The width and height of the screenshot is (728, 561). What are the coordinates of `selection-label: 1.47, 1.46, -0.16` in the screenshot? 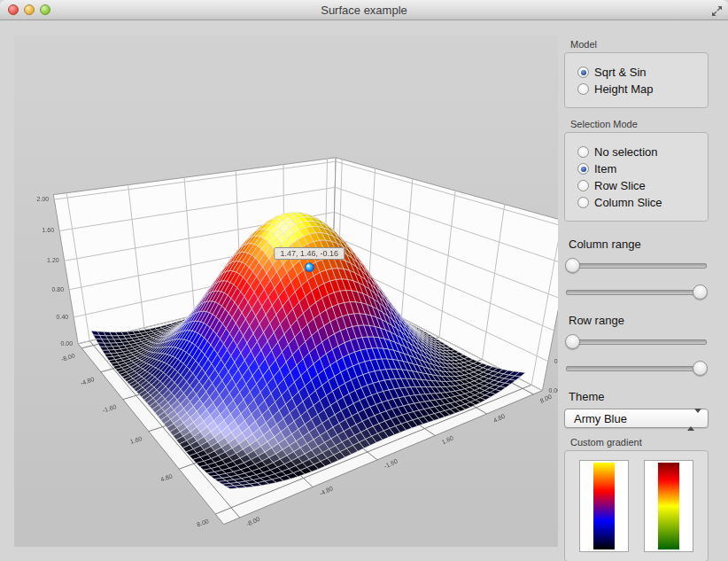 It's located at (310, 253).